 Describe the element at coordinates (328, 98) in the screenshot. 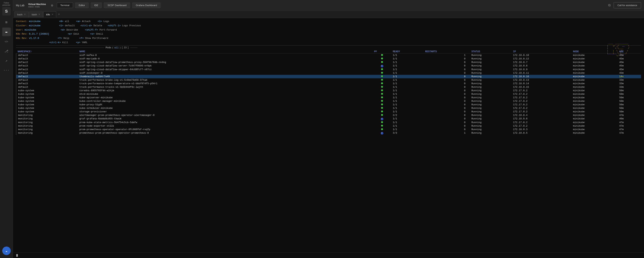

I see `table-row: kube-system kube-apiserver-minikube 1/1 …` at that location.